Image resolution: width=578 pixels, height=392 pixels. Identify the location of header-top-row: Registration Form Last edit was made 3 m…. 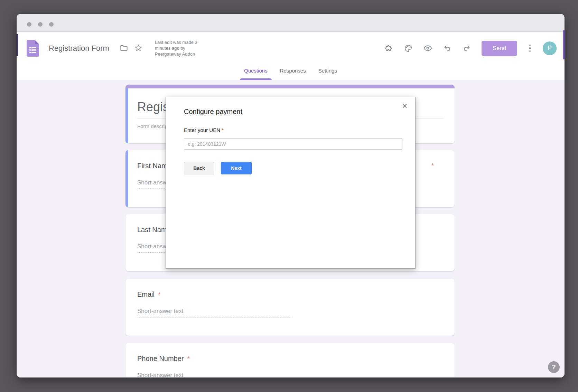
(290, 48).